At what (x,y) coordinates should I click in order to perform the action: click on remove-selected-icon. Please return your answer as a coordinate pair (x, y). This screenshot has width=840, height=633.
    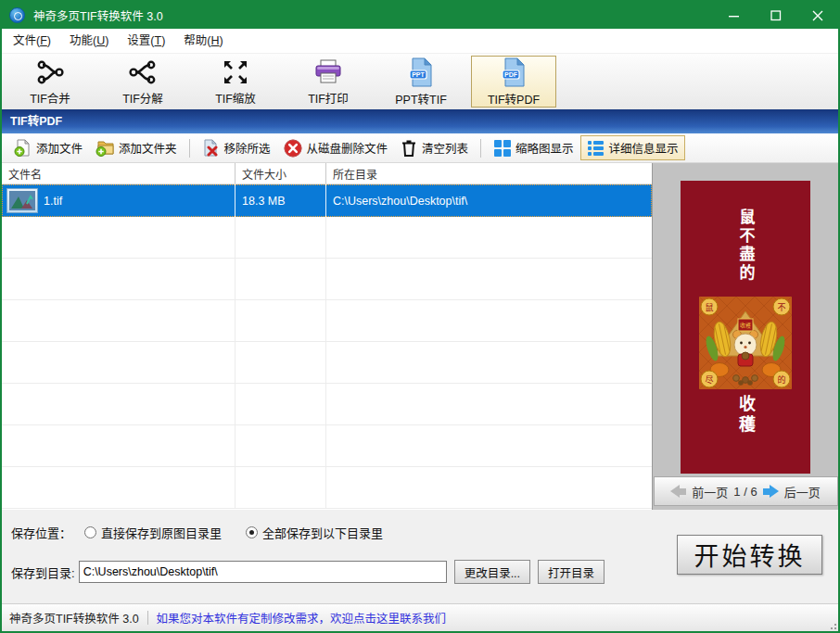
    Looking at the image, I should click on (211, 148).